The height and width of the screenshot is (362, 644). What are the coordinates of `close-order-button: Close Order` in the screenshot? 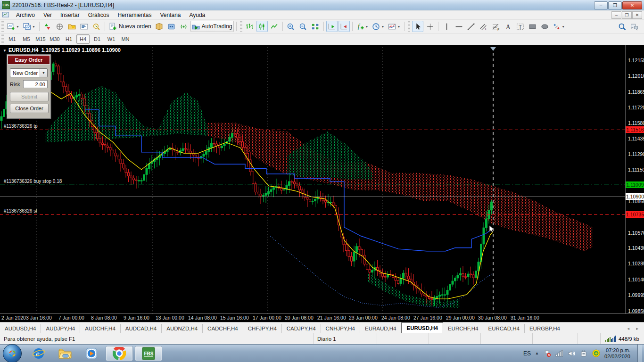 It's located at (29, 108).